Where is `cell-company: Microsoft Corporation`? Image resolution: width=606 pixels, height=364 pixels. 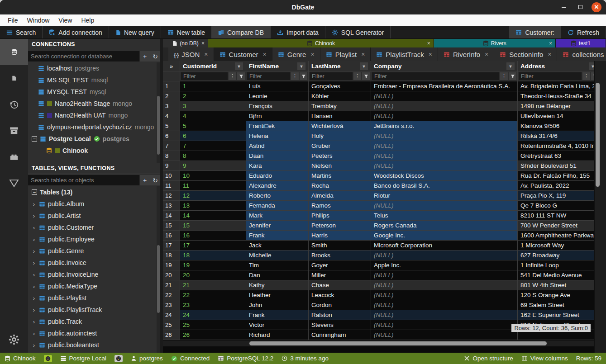 cell-company: Microsoft Corporation is located at coordinates (444, 246).